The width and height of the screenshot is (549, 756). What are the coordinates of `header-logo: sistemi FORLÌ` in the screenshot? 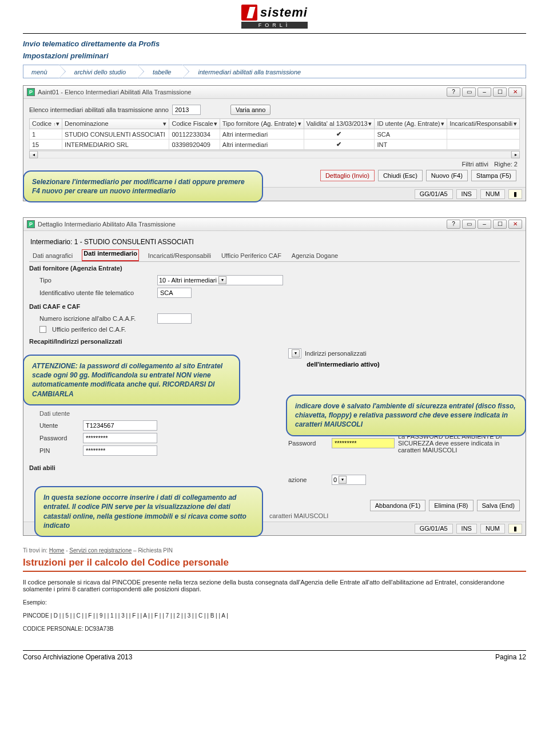 It's located at (274, 17).